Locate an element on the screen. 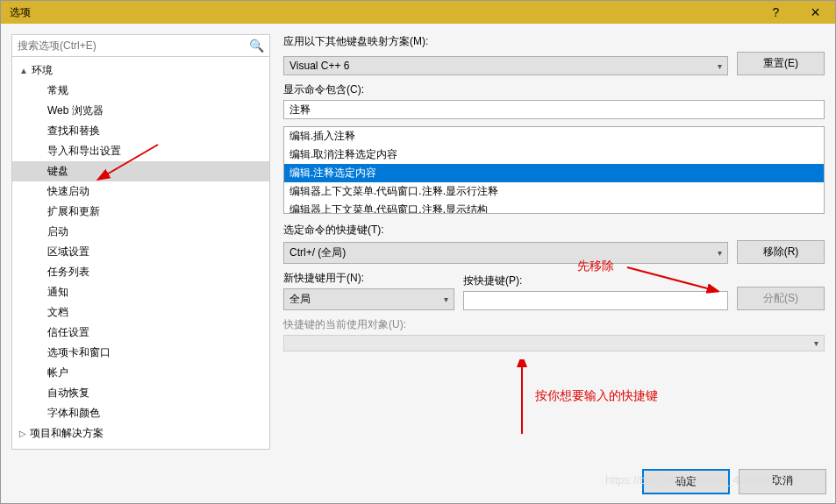 Image resolution: width=836 pixels, height=504 pixels. search-box: 🔍 is located at coordinates (140, 46).